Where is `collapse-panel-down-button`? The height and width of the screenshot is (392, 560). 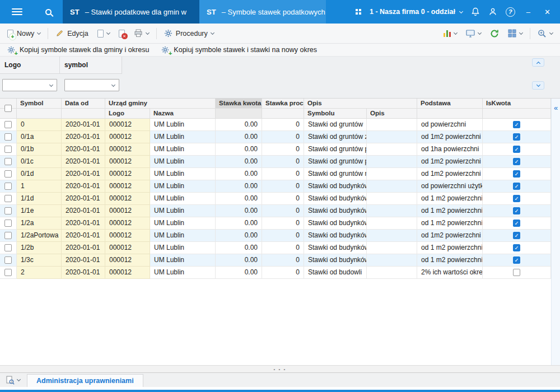 collapse-panel-down-button is located at coordinates (538, 85).